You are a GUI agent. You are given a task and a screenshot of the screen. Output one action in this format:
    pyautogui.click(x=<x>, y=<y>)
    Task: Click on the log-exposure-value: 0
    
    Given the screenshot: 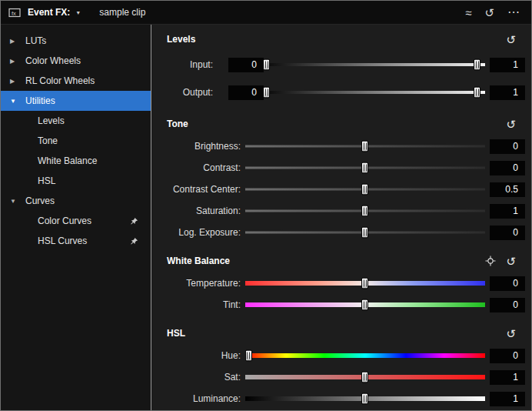 What is the action you would take?
    pyautogui.click(x=507, y=232)
    